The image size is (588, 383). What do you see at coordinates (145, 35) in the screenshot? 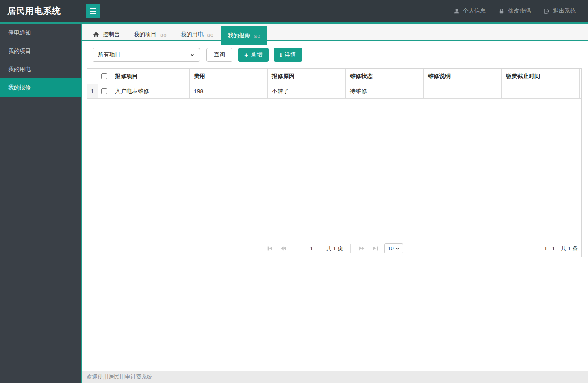
I see `tab-label: 我的项目` at bounding box center [145, 35].